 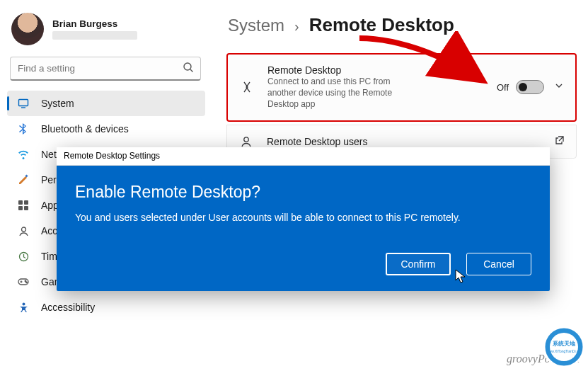 What do you see at coordinates (530, 87) in the screenshot?
I see `remote-desktop-toggle` at bounding box center [530, 87].